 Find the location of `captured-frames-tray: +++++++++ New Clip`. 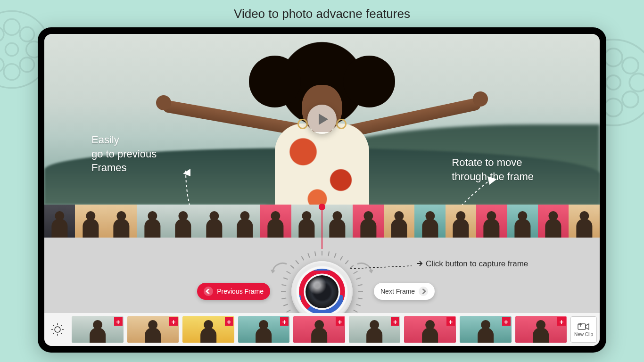

captured-frames-tray: +++++++++ New Clip is located at coordinates (322, 329).